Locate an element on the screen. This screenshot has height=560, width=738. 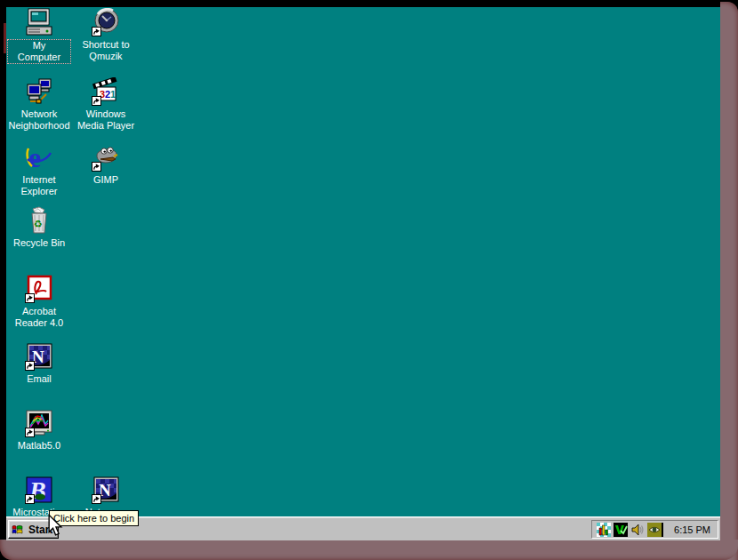
my-computer-icon is located at coordinates (39, 22).